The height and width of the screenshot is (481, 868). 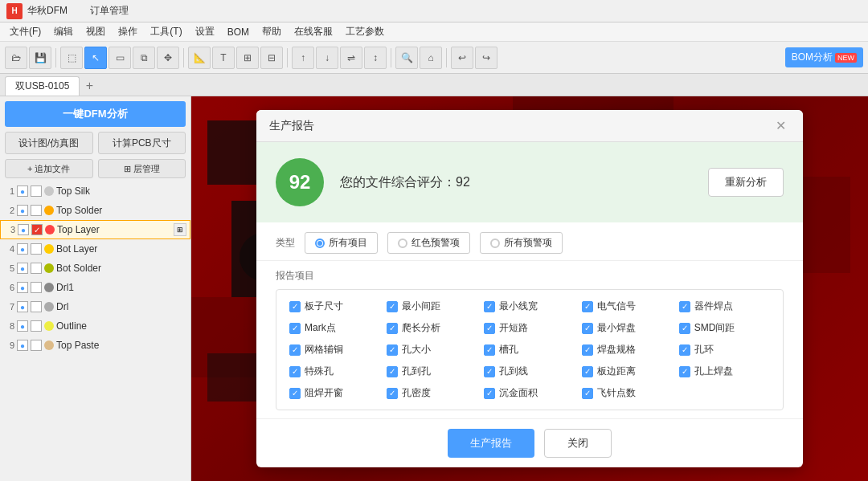 I want to click on report-item: 最小间距, so click(x=432, y=307).